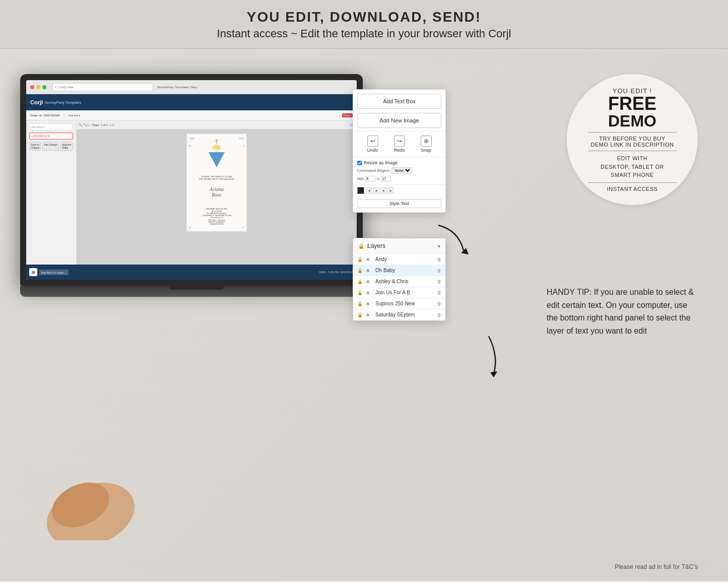 The width and height of the screenshot is (728, 582). What do you see at coordinates (196, 288) in the screenshot?
I see `laptop-notch` at bounding box center [196, 288].